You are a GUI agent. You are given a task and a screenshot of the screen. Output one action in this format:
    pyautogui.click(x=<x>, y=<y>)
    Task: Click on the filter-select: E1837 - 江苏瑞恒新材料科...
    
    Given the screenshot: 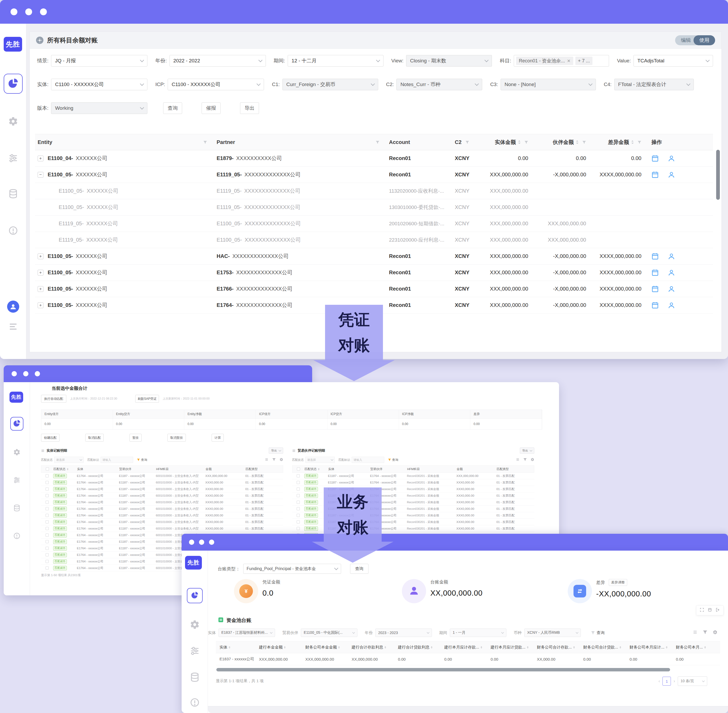 What is the action you would take?
    pyautogui.click(x=246, y=633)
    